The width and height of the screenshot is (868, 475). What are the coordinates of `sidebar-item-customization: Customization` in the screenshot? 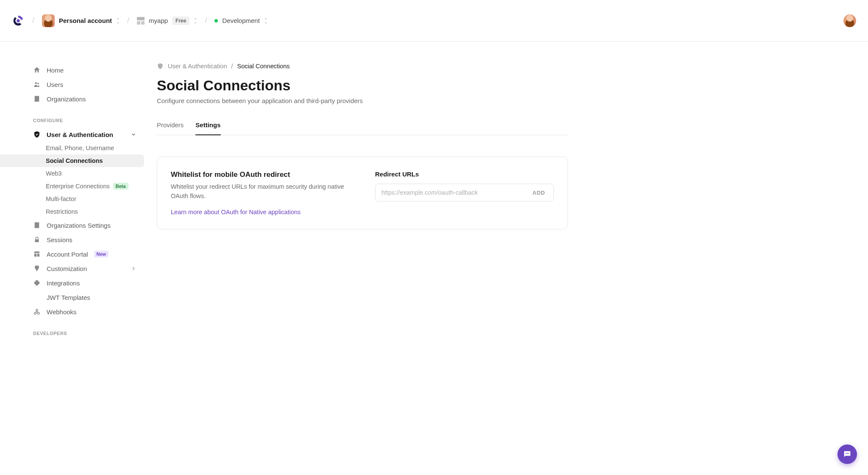 It's located at (85, 268).